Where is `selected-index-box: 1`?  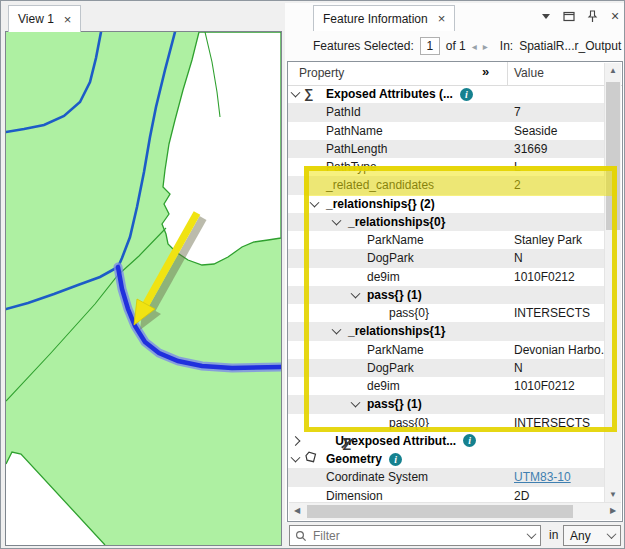
selected-index-box: 1 is located at coordinates (430, 46).